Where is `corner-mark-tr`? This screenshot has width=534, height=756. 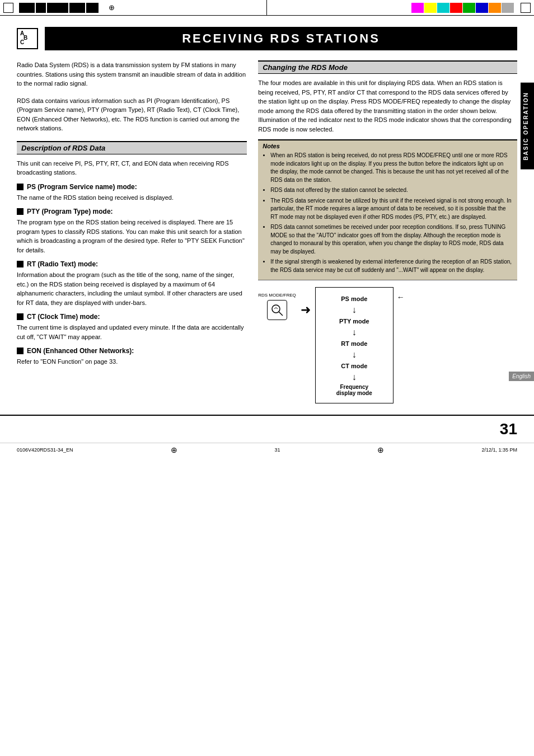
corner-mark-tr is located at coordinates (526, 8).